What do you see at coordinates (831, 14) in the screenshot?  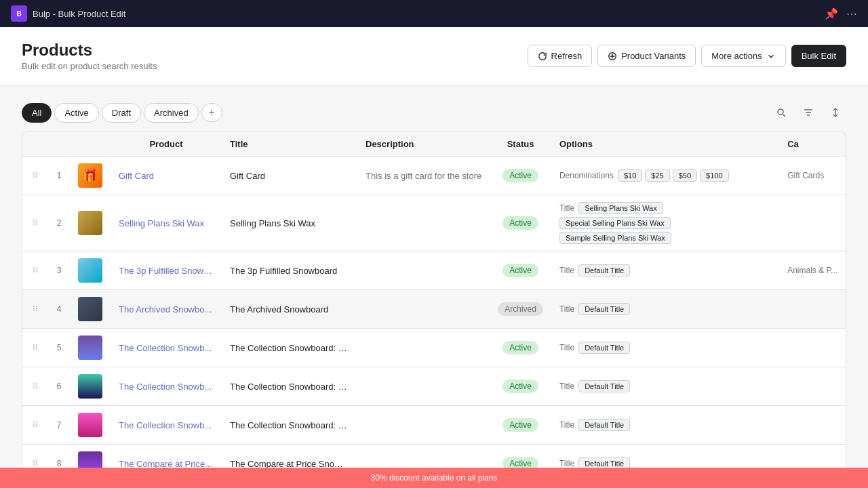 I see `pin-icon: 📌` at bounding box center [831, 14].